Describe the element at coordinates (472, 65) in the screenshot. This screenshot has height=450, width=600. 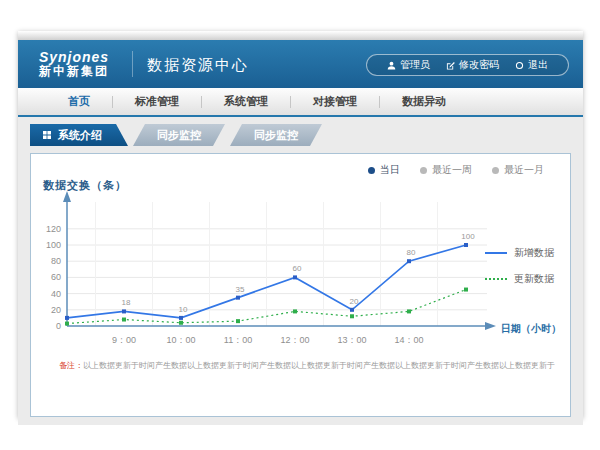
I see `change-password-button: 修改密码` at that location.